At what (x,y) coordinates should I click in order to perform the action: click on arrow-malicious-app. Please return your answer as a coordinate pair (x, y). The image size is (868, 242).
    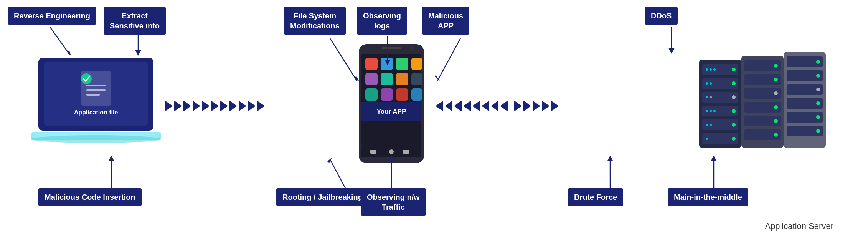
    Looking at the image, I should click on (449, 61).